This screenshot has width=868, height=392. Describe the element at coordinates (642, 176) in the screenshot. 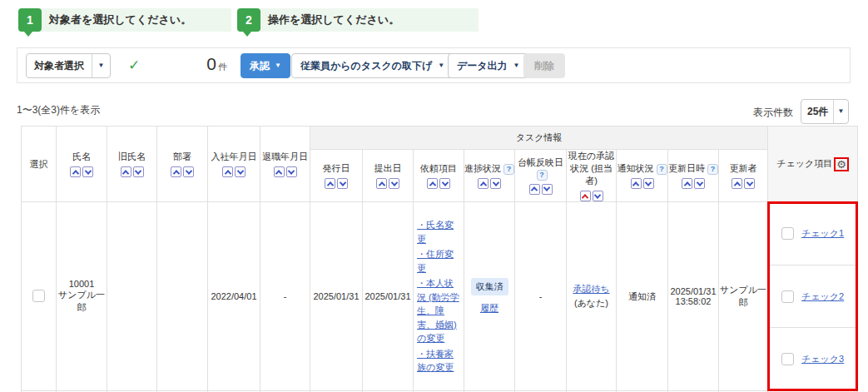

I see `column-header-notify-status: 通知状況?` at that location.